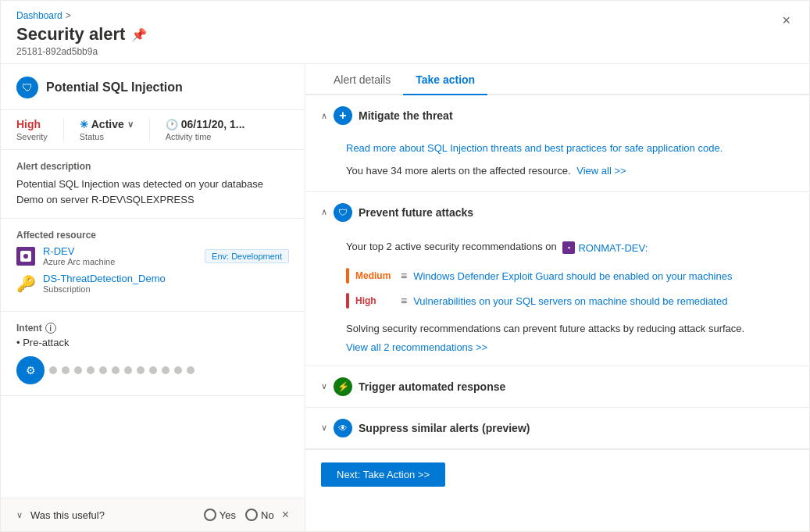 This screenshot has height=532, width=810. What do you see at coordinates (343, 212) in the screenshot?
I see `prevent-icon: 🛡` at bounding box center [343, 212].